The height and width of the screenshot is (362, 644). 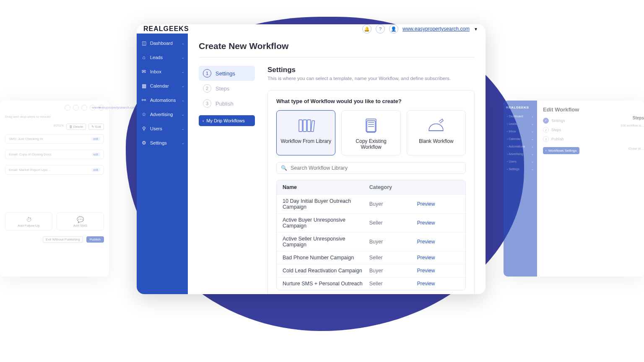 I want to click on sidebar-item-dashboard: ◫Dashboard⌄, so click(x=162, y=43).